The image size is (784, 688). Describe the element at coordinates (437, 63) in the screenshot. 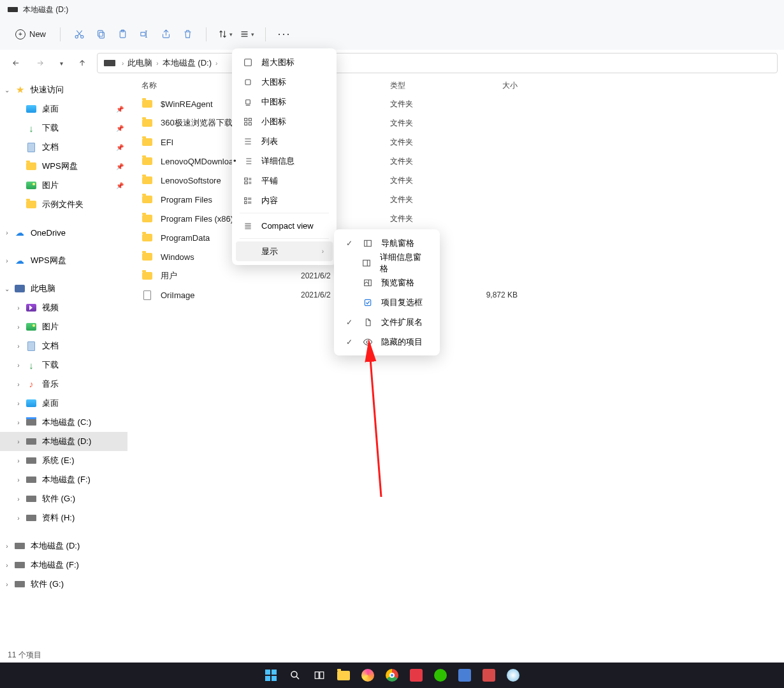

I see `address-bar: › 此电脑 › 本地磁盘 (D:) ›` at that location.